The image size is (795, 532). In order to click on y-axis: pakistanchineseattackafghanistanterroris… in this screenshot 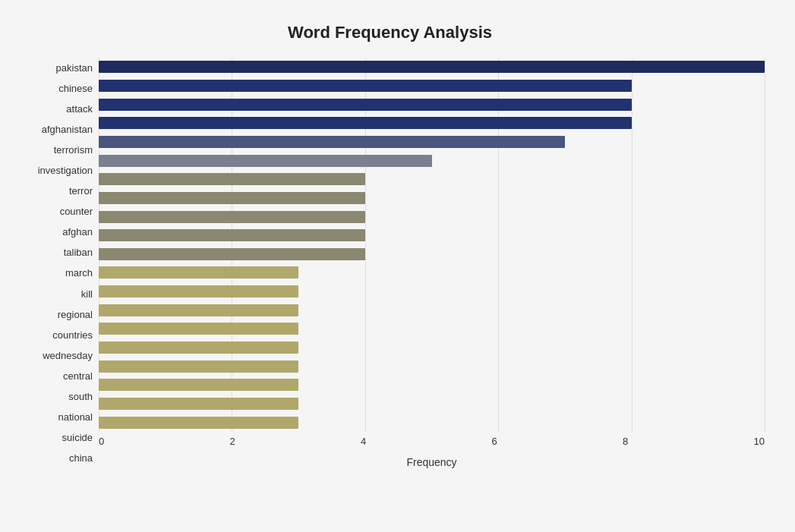, I will do `click(57, 263)`.